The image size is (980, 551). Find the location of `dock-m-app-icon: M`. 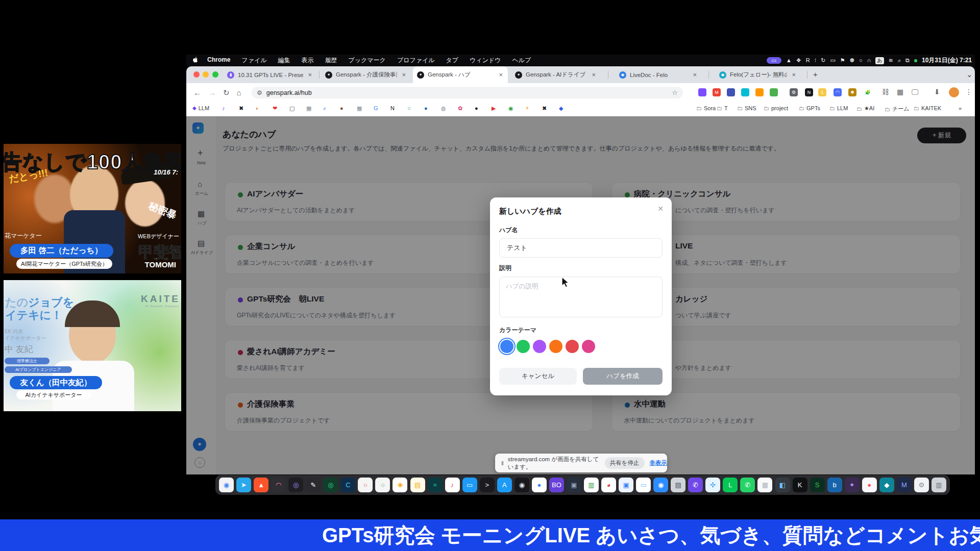

dock-m-app-icon: M is located at coordinates (904, 485).